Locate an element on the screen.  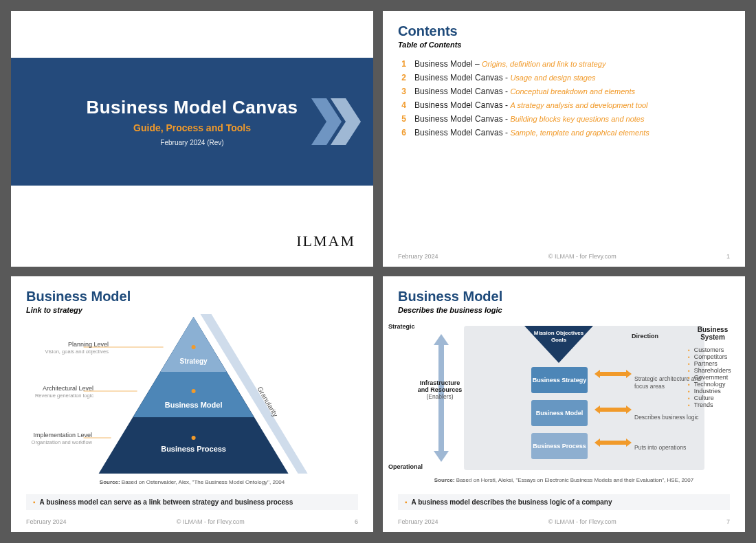
svg-text: Business Model is located at coordinates (193, 405).